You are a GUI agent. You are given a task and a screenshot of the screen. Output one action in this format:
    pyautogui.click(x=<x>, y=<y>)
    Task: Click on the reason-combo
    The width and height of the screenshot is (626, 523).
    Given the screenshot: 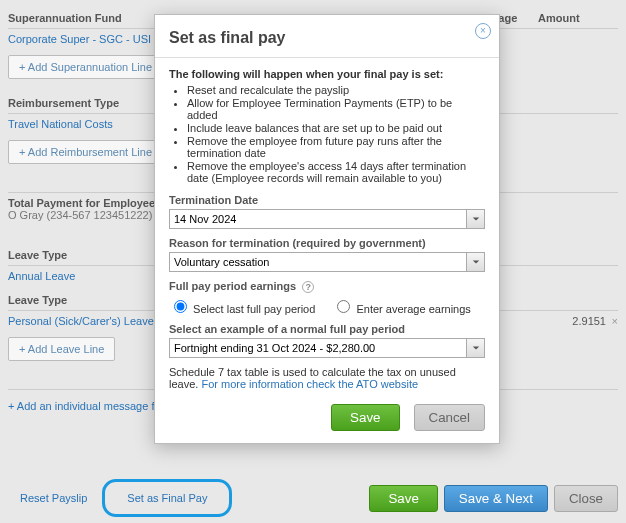 What is the action you would take?
    pyautogui.click(x=327, y=262)
    